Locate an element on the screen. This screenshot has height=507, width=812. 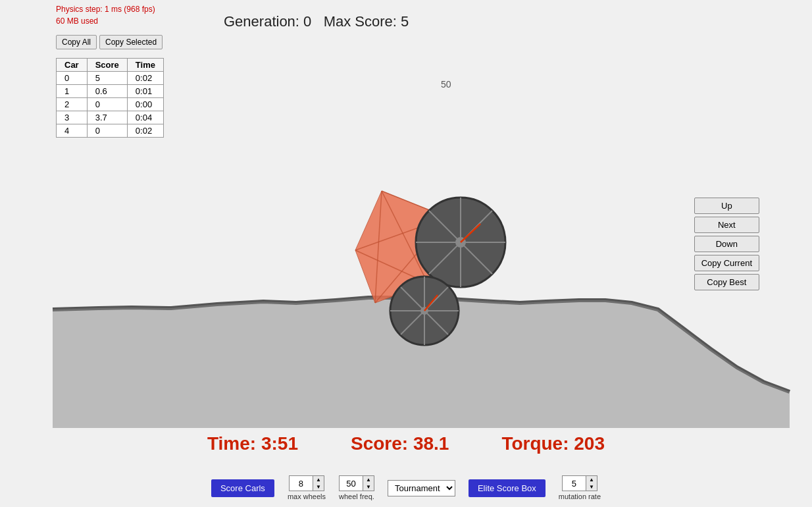
wheel-freq-arrows: ▲ ▼ is located at coordinates (368, 483).